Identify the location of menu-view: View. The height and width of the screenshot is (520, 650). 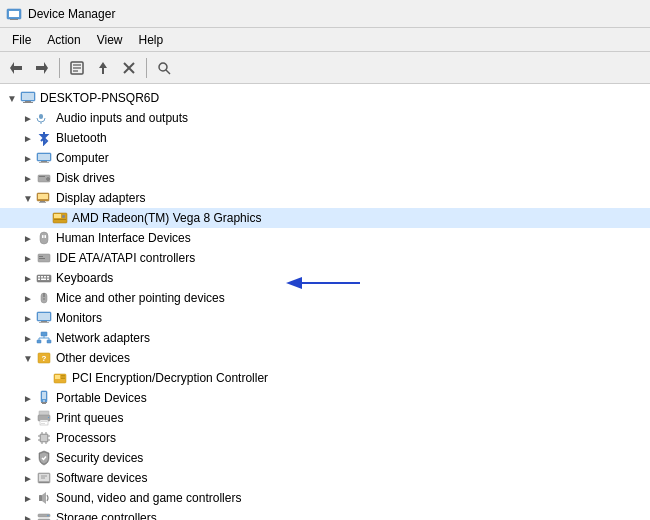
(110, 40).